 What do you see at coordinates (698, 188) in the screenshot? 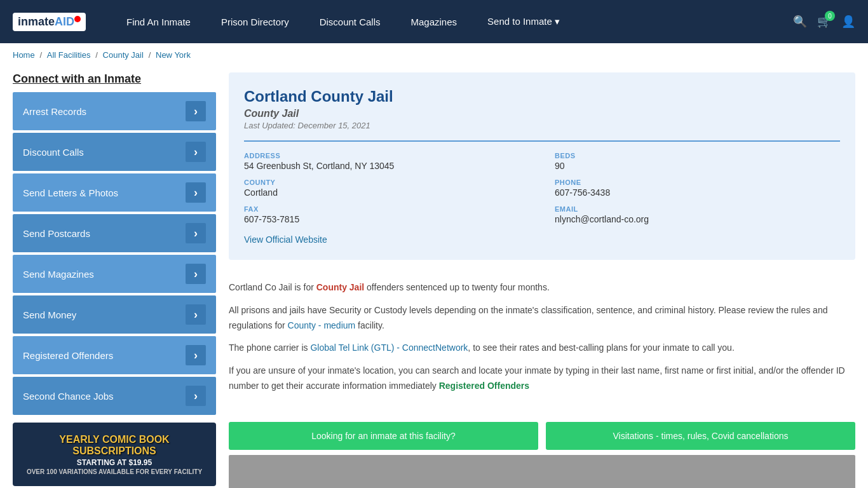
I see `phone-block: PHONE 607-756-3438` at bounding box center [698, 188].